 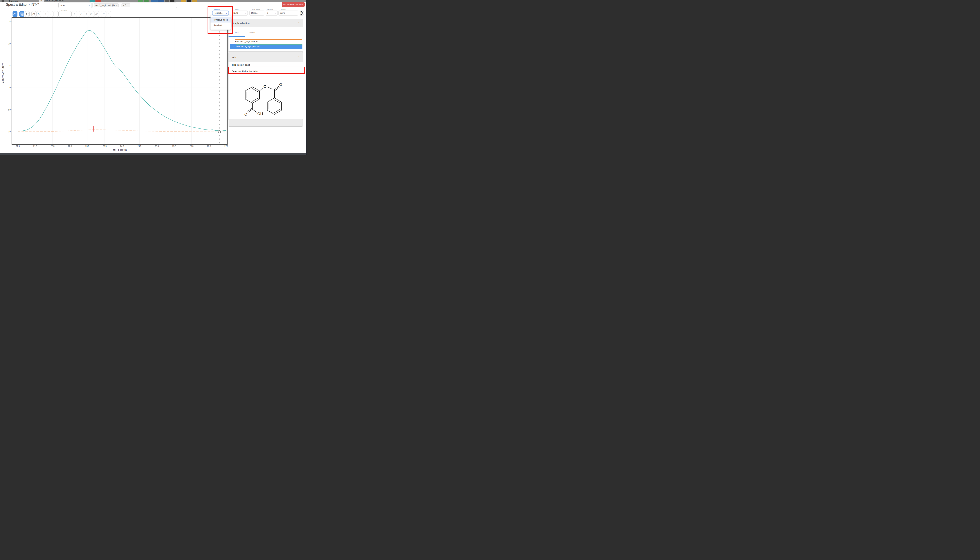 I want to click on undo-button: ↶, so click(x=104, y=14).